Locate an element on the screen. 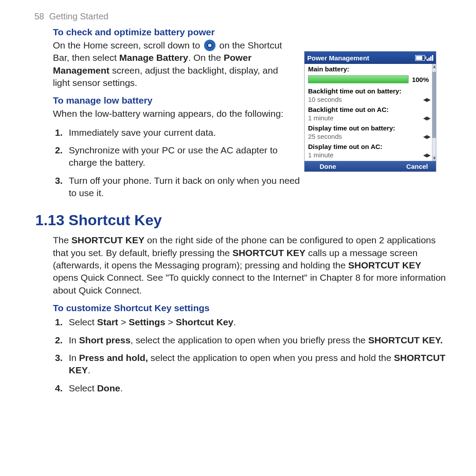  shortcut-bar-icon is located at coordinates (210, 45).